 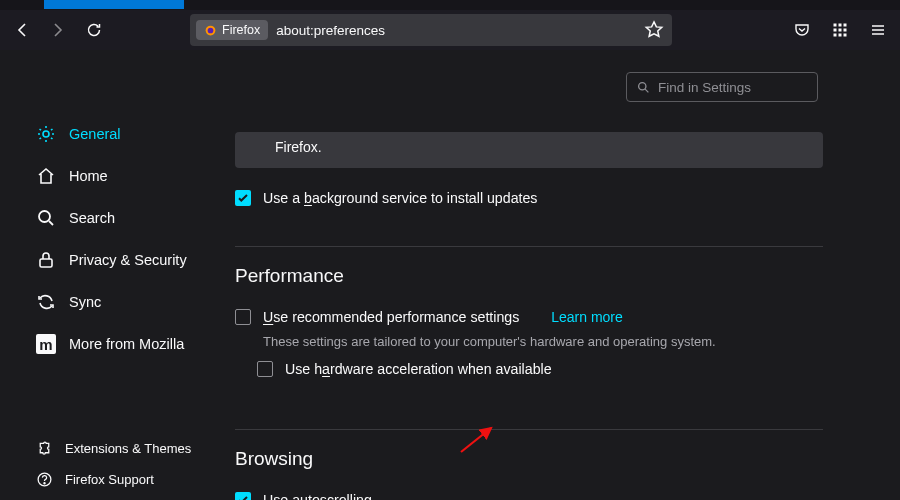 I want to click on window-tab-bar, so click(x=450, y=5).